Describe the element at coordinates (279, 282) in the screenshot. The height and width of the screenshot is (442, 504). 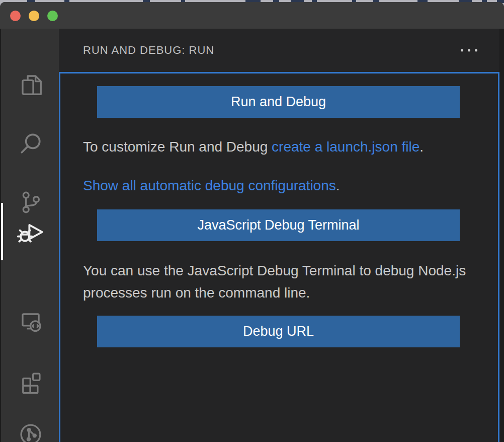
I see `js-terminal-note: You can use the JavaScript Debug Termina…` at that location.